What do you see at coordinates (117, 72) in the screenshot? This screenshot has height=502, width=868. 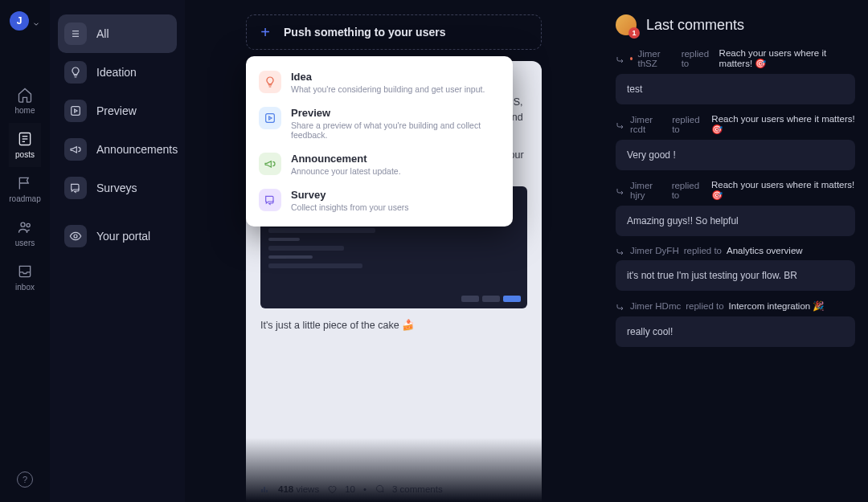 I see `sidebar-item-ideation: Ideation` at bounding box center [117, 72].